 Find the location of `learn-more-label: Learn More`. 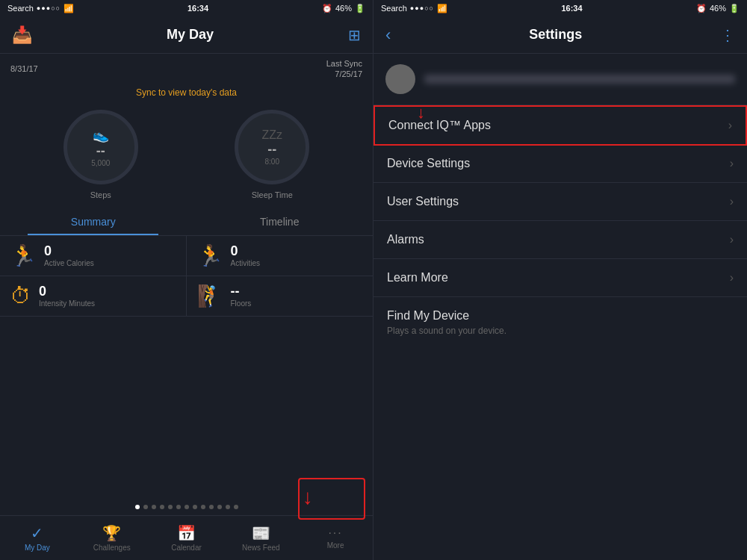

learn-more-label: Learn More is located at coordinates (418, 278).